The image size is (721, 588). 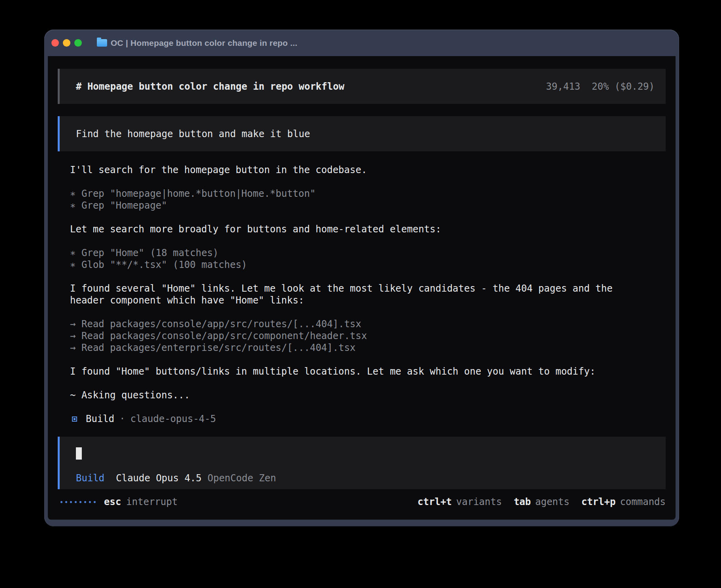 I want to click on status-bar: esc interrupt ctrl+t variants tab agents…, so click(x=363, y=502).